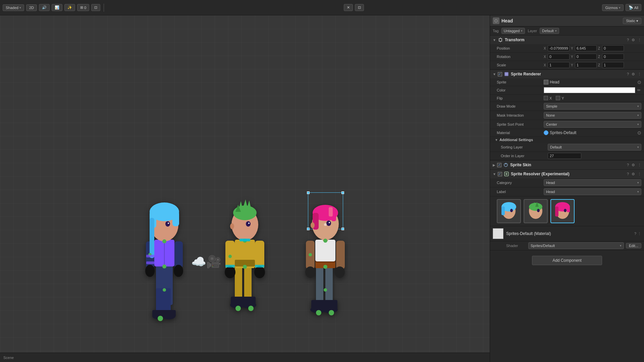  Describe the element at coordinates (32, 8) in the screenshot. I see `2d-button: 2D` at that location.